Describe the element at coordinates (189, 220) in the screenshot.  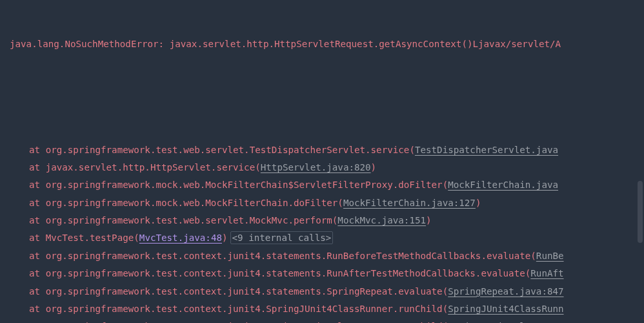
I see `stack-method: org.springframework.test.web.servlet.Moc…` at that location.